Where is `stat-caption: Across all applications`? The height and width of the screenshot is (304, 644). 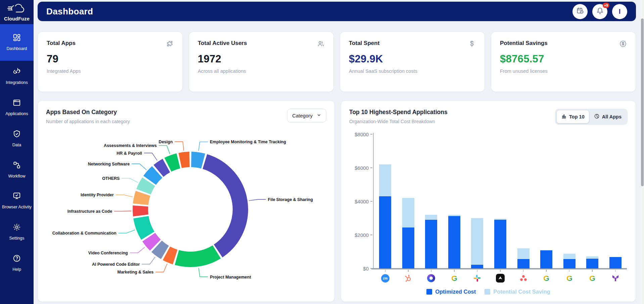 stat-caption: Across all applications is located at coordinates (261, 71).